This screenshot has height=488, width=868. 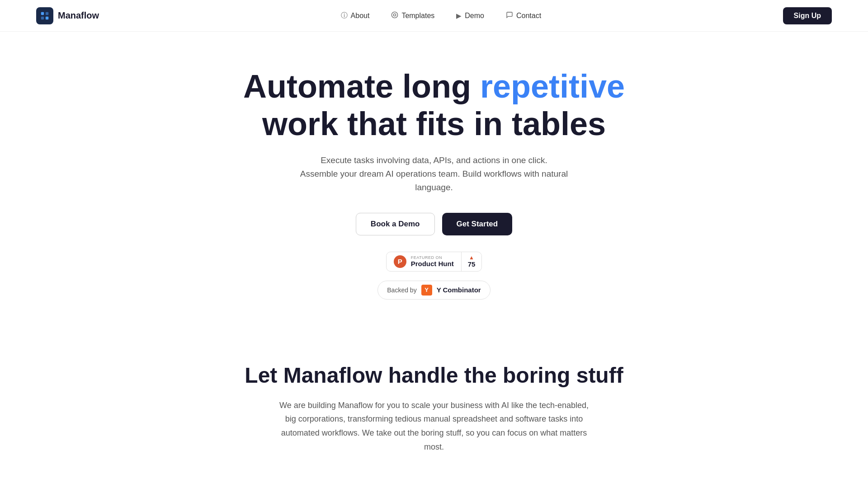 I want to click on nav-contact-label: Contact, so click(x=529, y=16).